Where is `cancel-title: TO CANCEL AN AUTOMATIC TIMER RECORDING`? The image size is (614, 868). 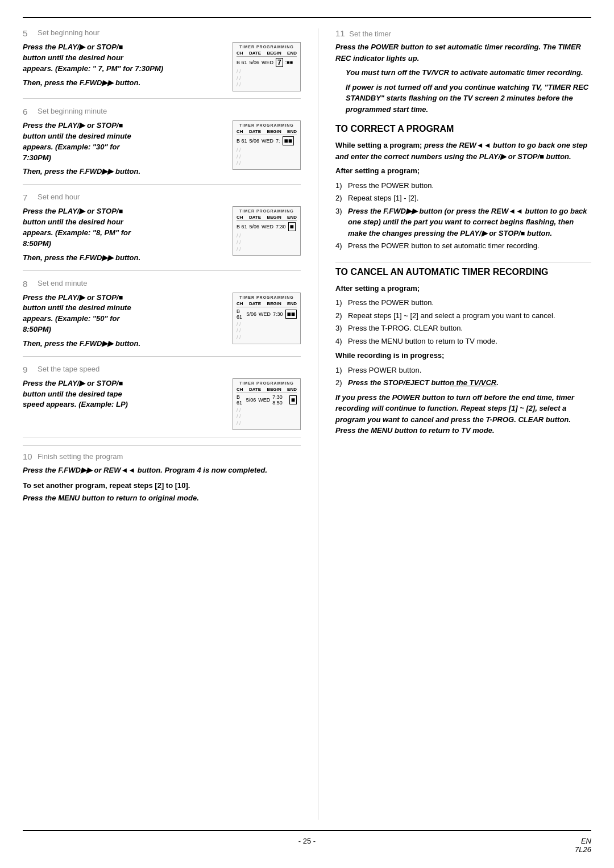
cancel-title: TO CANCEL AN AUTOMATIC TIMER RECORDING is located at coordinates (463, 269).